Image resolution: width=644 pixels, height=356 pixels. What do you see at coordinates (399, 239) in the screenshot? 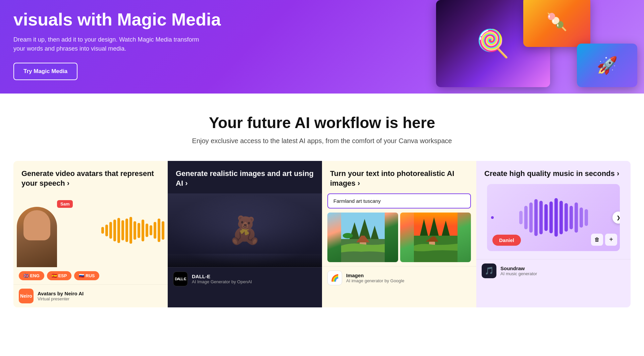
I see `imagen-preview-grid` at bounding box center [399, 239].